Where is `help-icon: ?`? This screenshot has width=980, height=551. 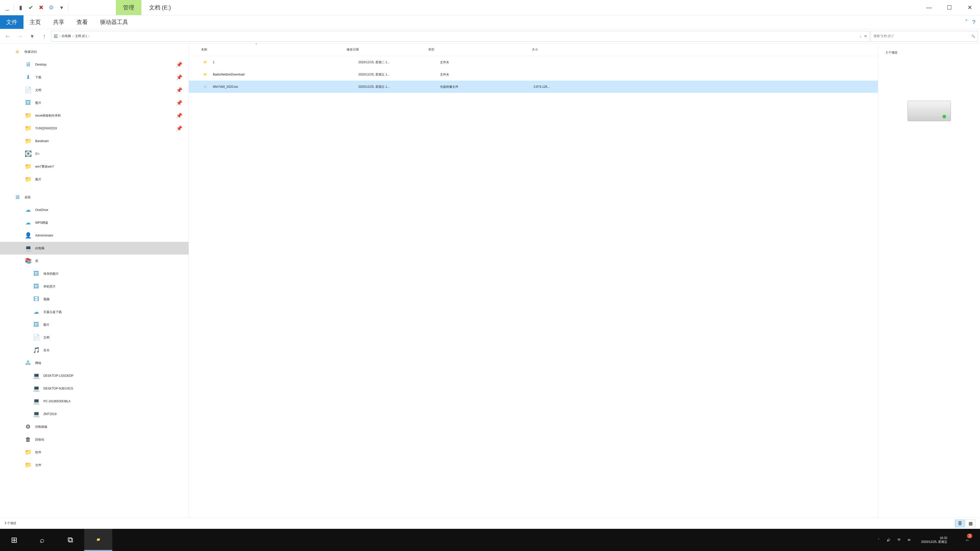
help-icon: ? is located at coordinates (974, 22).